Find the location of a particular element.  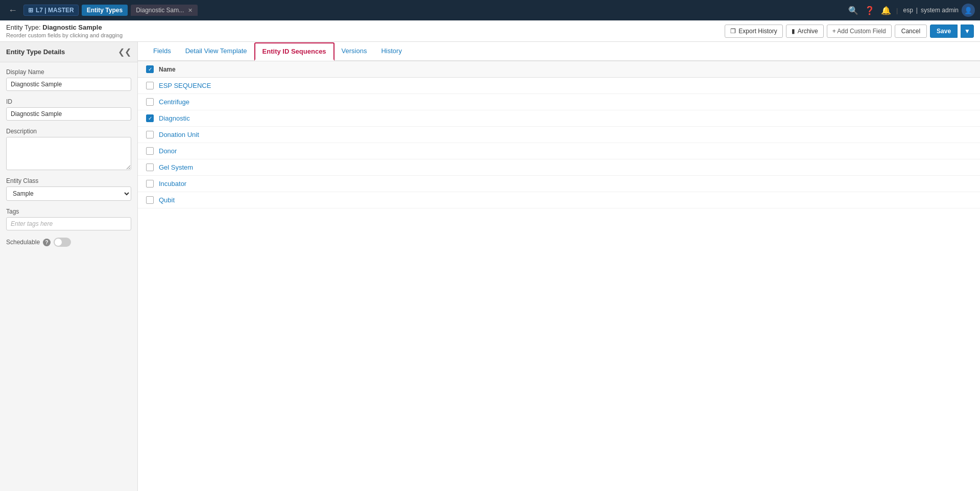

sidebar-collapse-button: ❮❮ is located at coordinates (125, 52).